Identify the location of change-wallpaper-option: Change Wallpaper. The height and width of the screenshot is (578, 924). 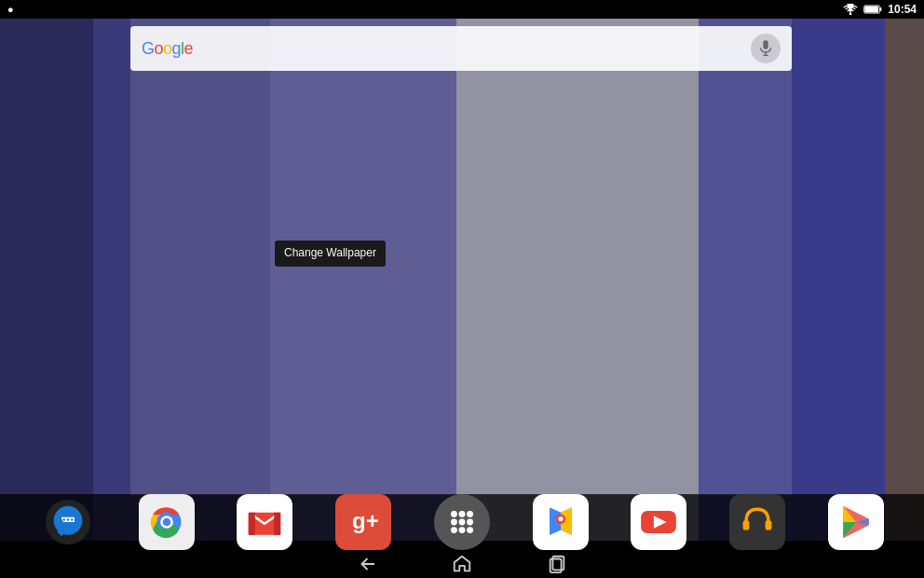
(330, 254).